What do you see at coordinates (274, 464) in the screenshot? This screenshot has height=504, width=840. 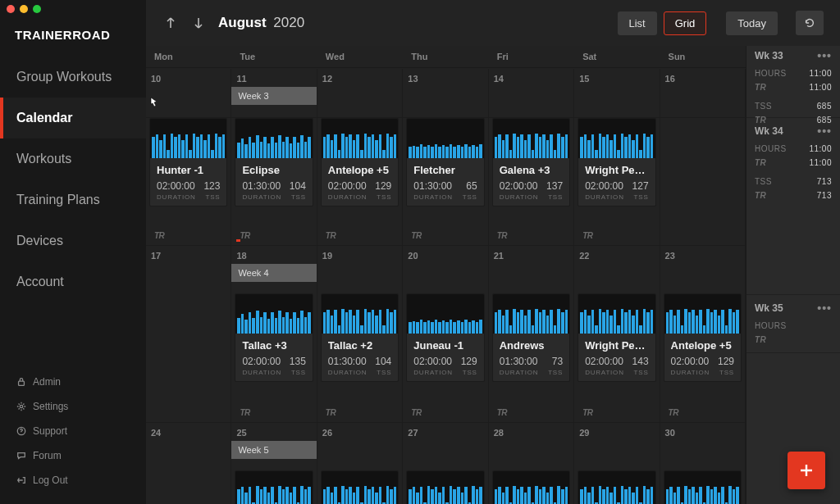 I see `calendar-cell: 25Week 5` at bounding box center [274, 464].